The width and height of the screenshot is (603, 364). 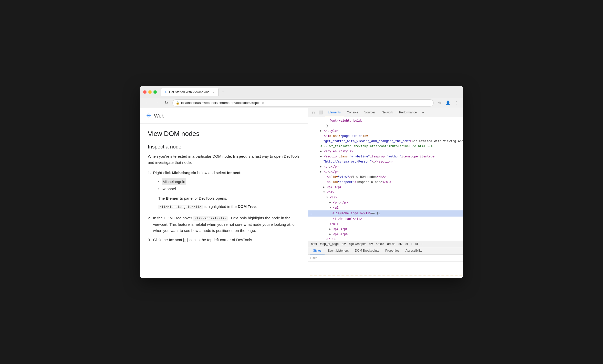 What do you see at coordinates (314, 244) in the screenshot?
I see `breadcrumb-html: html` at bounding box center [314, 244].